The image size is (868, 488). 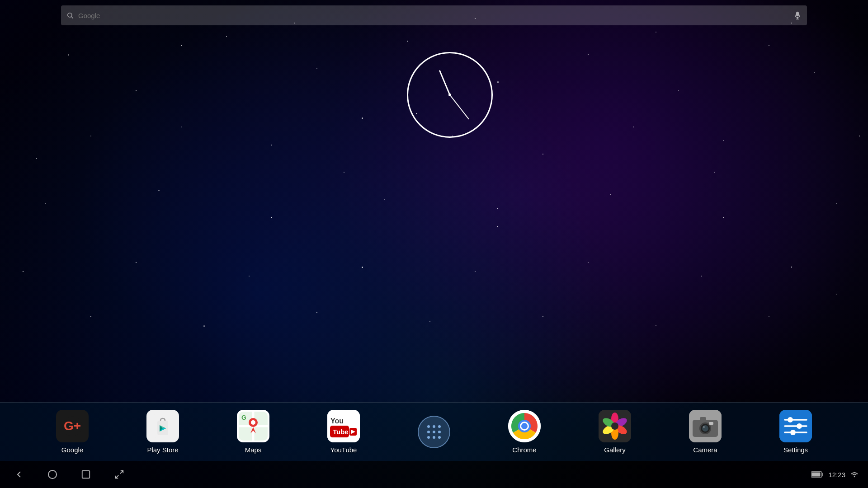 I want to click on svg-text: You, so click(x=337, y=421).